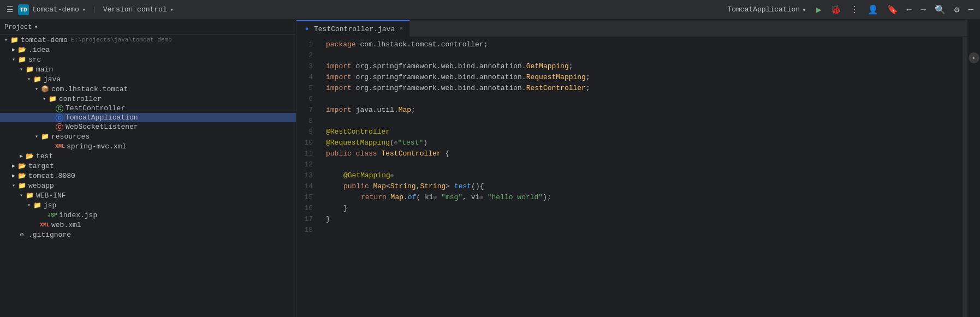 The width and height of the screenshot is (980, 317). Describe the element at coordinates (60, 127) in the screenshot. I see `java-c-icon-websocketlistener: C` at that location.